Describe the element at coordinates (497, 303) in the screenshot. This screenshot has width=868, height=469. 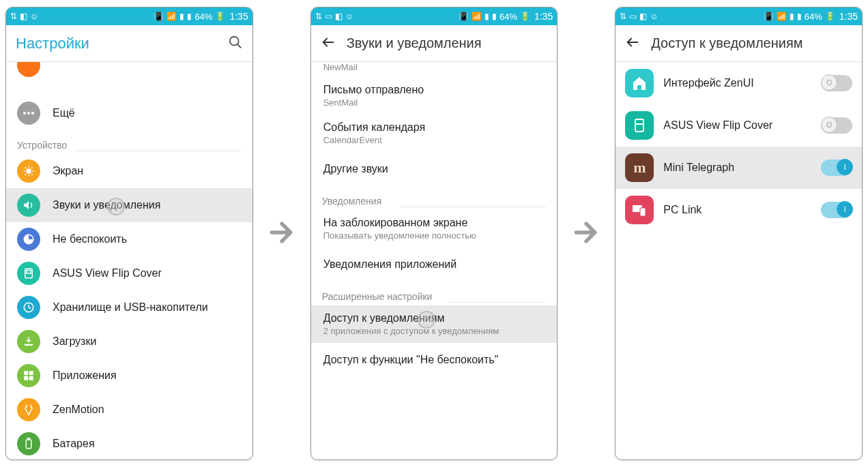
I see `divider` at that location.